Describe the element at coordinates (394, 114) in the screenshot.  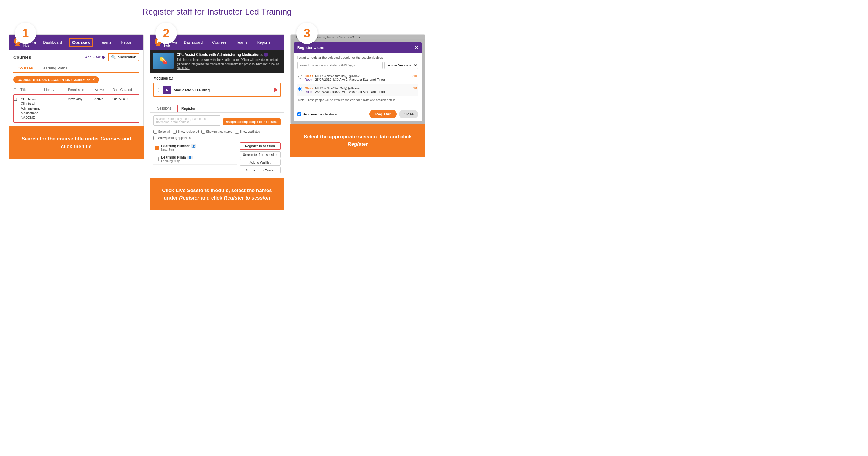
I see `step3-footer-buttons: Register Close` at that location.